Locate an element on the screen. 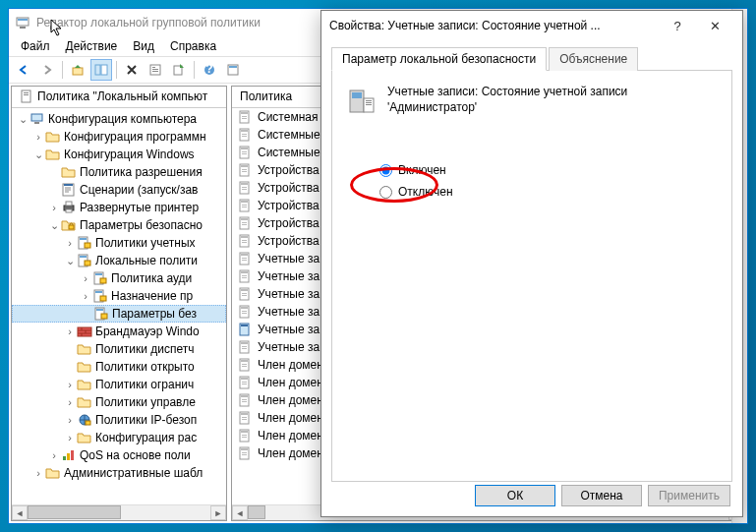  tree-item: Политики открыто is located at coordinates (119, 367).